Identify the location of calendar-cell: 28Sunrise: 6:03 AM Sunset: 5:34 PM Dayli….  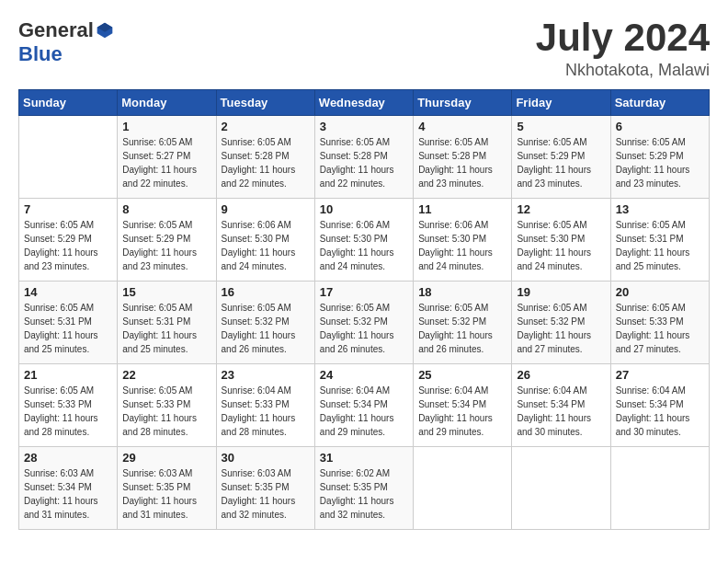
(68, 488).